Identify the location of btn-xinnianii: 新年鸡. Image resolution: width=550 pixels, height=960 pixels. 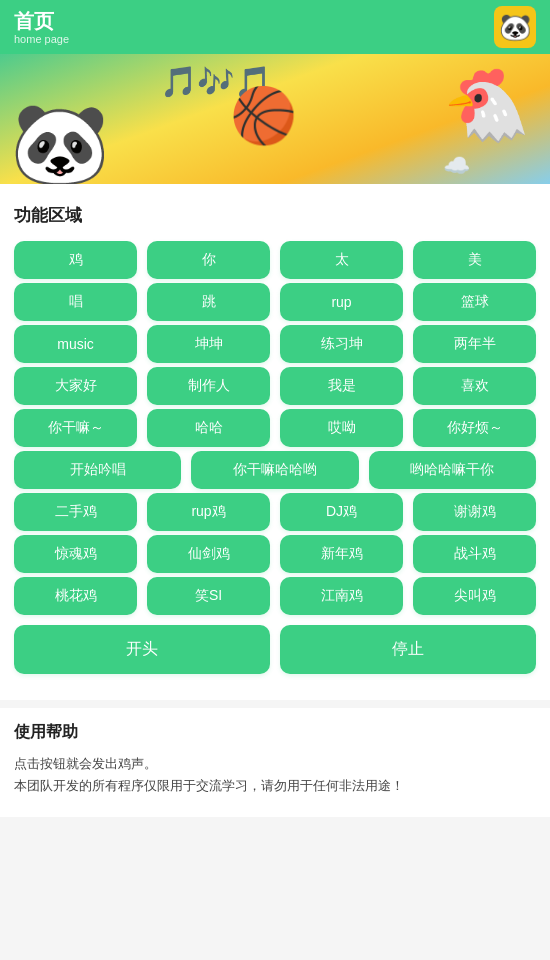
(342, 554).